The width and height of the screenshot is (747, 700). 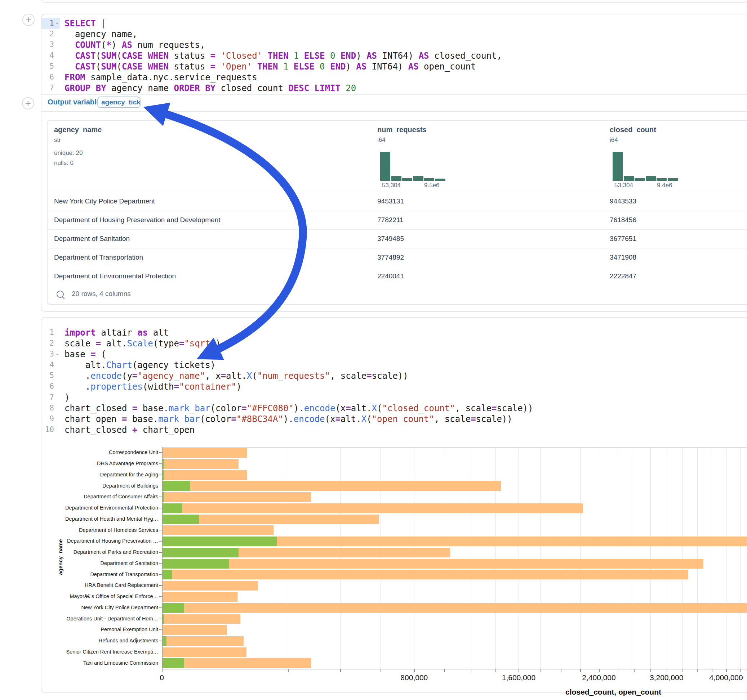 What do you see at coordinates (406, 77) in the screenshot?
I see `code-line: FROM sample_data.nyc.service_requests` at bounding box center [406, 77].